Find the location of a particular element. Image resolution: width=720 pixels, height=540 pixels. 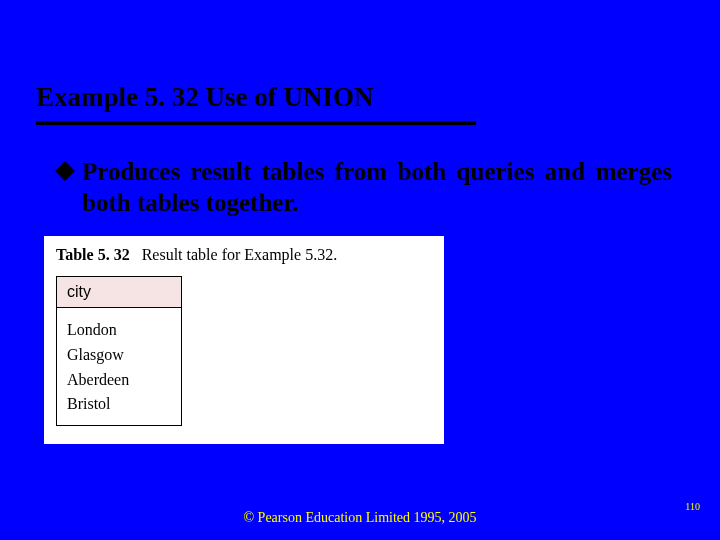

table-row: London is located at coordinates (119, 330).